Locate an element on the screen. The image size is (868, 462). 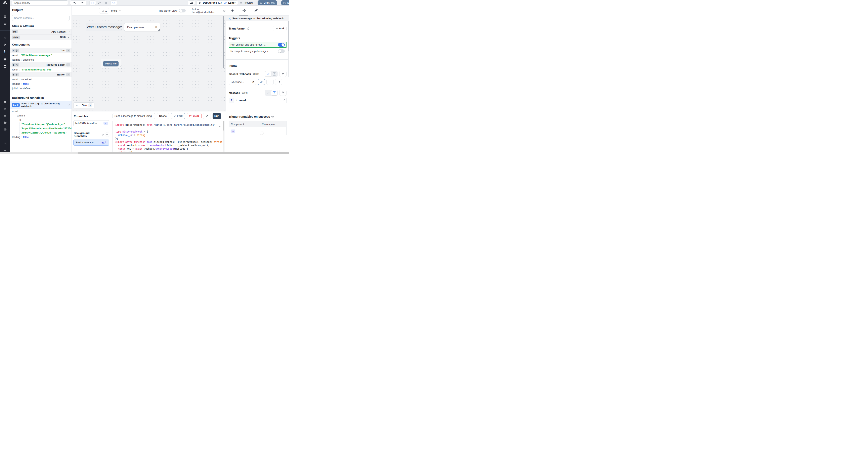
folders-icon is located at coordinates (5, 123).